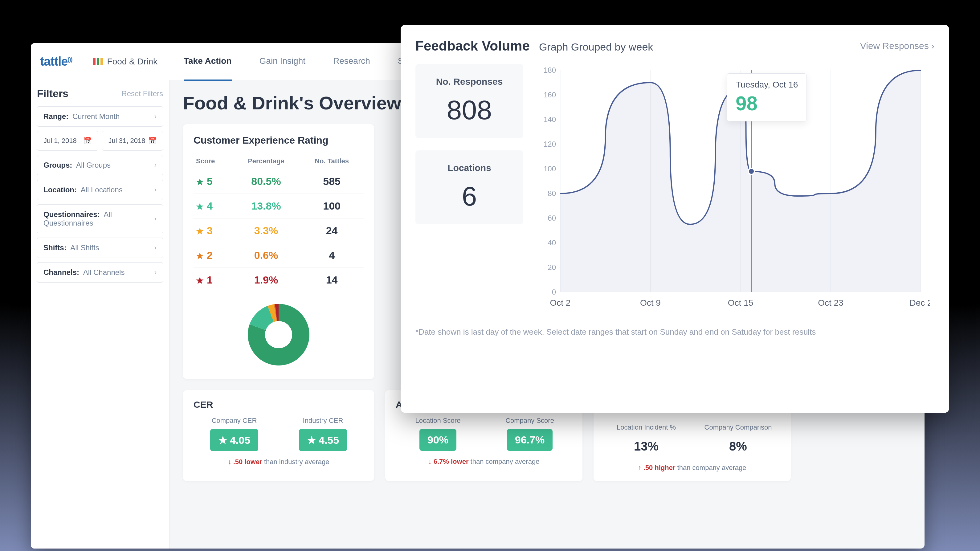  What do you see at coordinates (646, 446) in the screenshot?
I see `location-incident-value: 13%` at bounding box center [646, 446].